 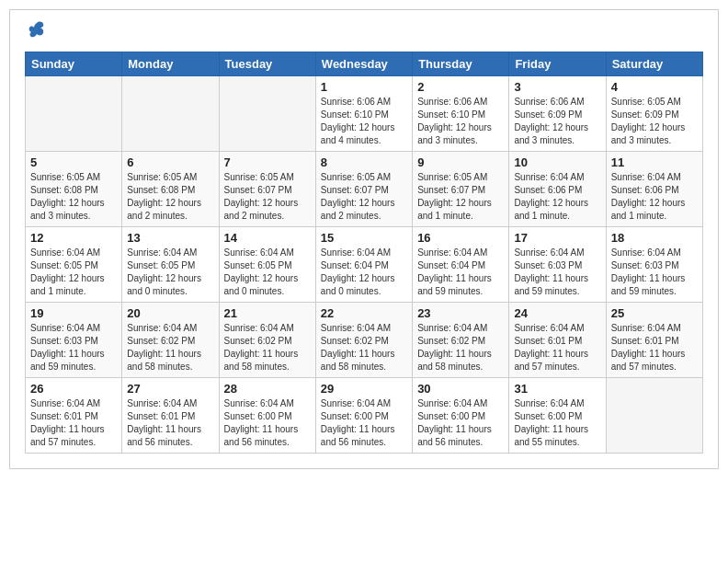 What do you see at coordinates (267, 190) in the screenshot?
I see `calendar-day-cell: 7Sunrise: 6:05 AMSunset: 6:07 PMDaylight…` at bounding box center [267, 190].